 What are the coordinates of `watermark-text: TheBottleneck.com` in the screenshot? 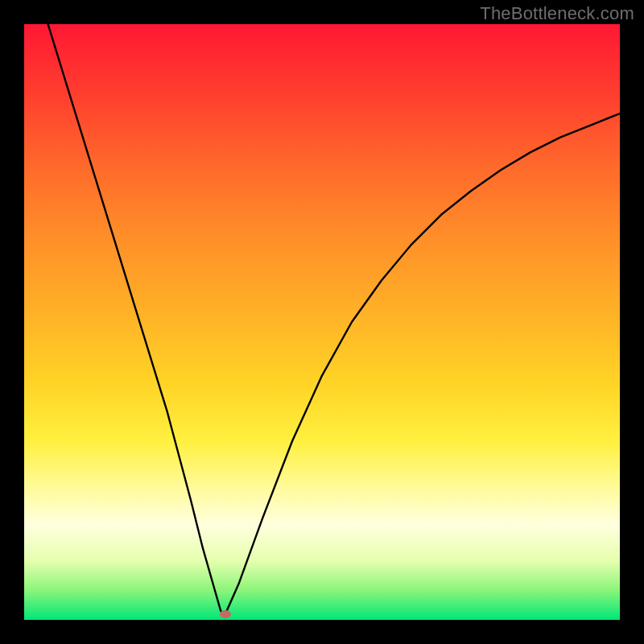 It's located at (557, 14).